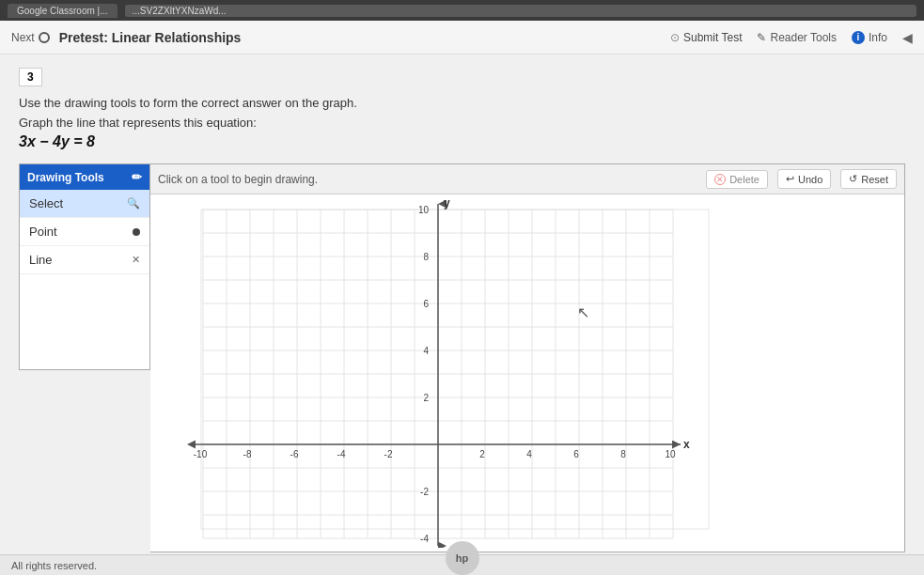  What do you see at coordinates (790, 179) in the screenshot?
I see `undo-icon: ↩` at bounding box center [790, 179].